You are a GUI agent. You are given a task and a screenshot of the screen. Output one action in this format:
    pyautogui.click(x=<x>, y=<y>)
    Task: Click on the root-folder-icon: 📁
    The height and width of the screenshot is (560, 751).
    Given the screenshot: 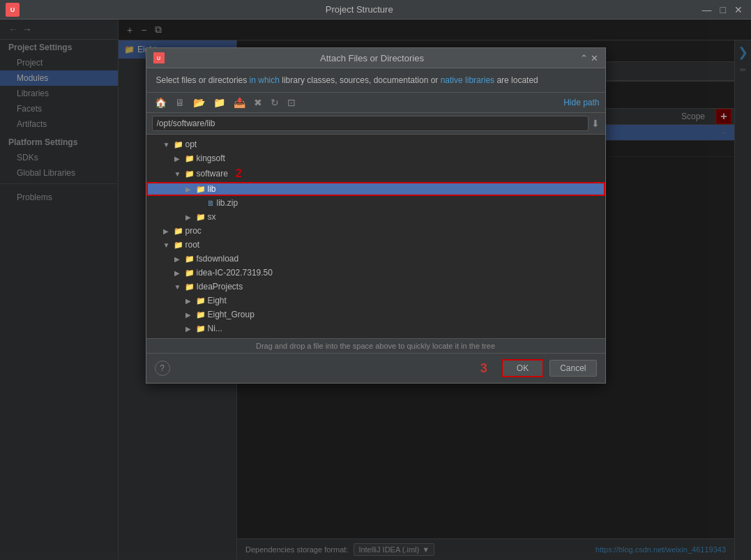 What is the action you would take?
    pyautogui.click(x=179, y=245)
    